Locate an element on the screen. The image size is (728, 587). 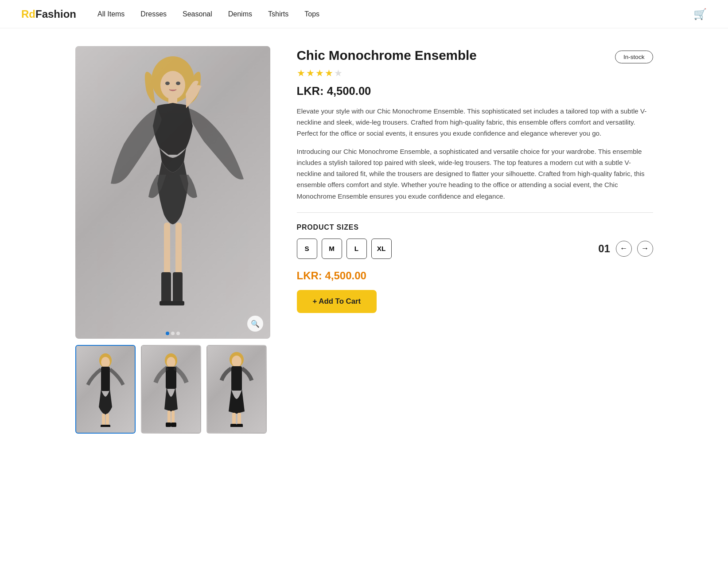
price-cart-section: LKR: 4,500.00 + Add To Cart is located at coordinates (475, 291).